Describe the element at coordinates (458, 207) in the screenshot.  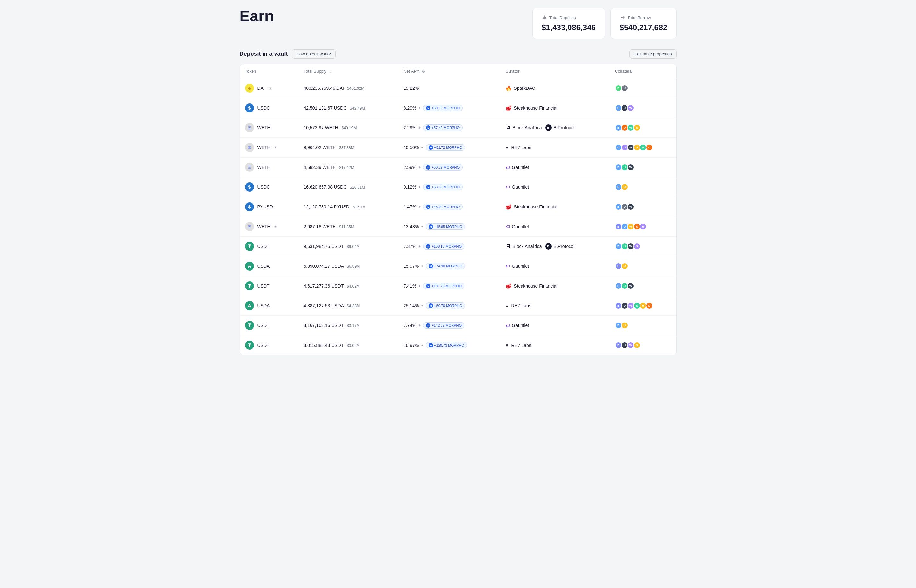
I see `table-row: $ PYUSD 12,120,730.14 PYUSD $12.1M1.47% …` at that location.